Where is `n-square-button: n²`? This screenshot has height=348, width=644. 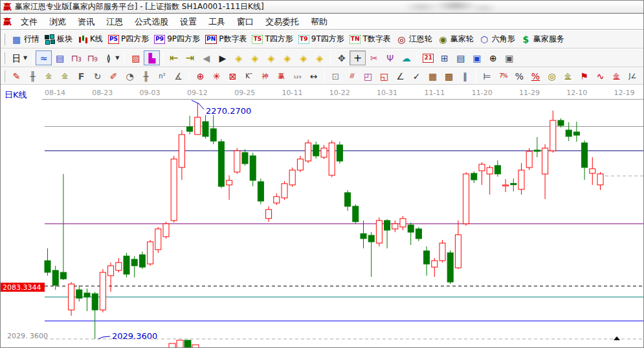 n-square-button: n² is located at coordinates (162, 76).